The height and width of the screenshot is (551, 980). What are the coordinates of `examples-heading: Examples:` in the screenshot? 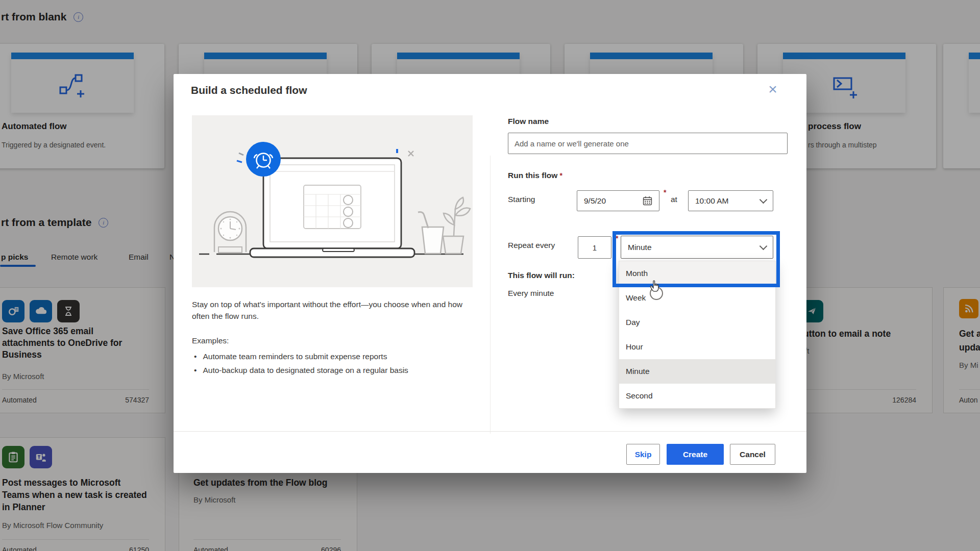 It's located at (210, 341).